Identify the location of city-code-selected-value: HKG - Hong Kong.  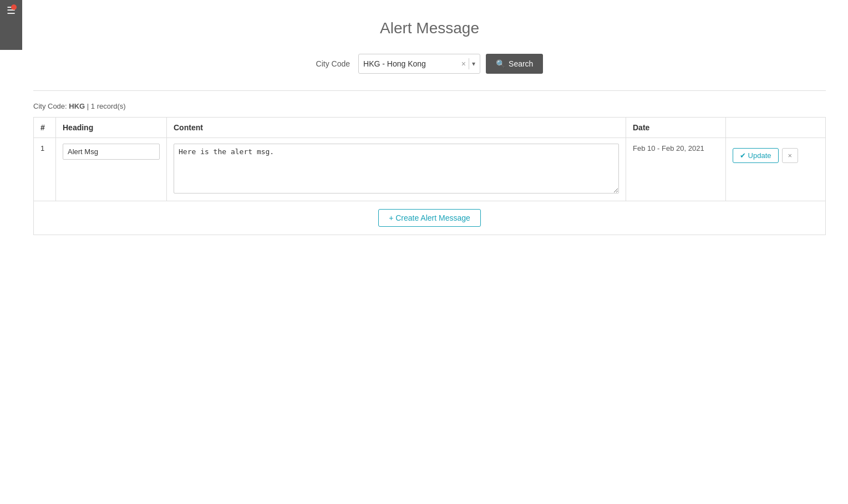
(413, 64).